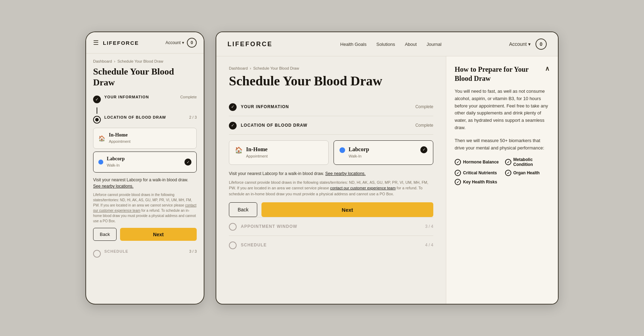 This screenshot has height=336, width=644. I want to click on desktop-step3-status: 3 / 4, so click(429, 226).